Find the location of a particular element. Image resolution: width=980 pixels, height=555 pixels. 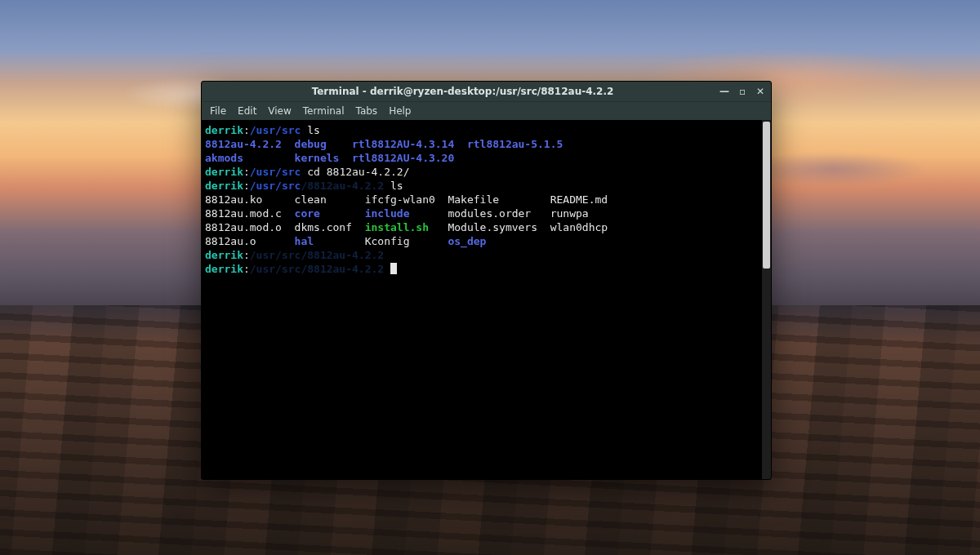

list-item: Makefile is located at coordinates (474, 199).